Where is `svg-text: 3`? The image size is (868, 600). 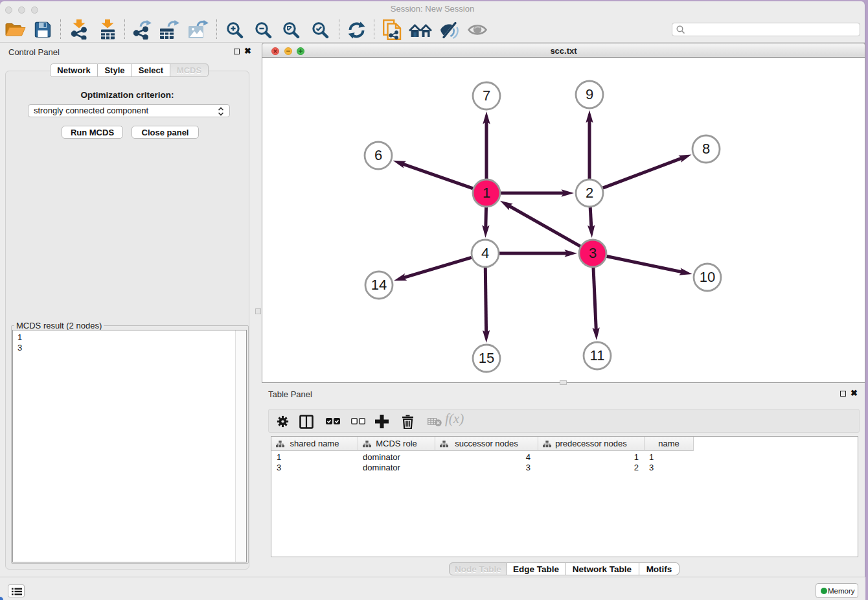
svg-text: 3 is located at coordinates (593, 253).